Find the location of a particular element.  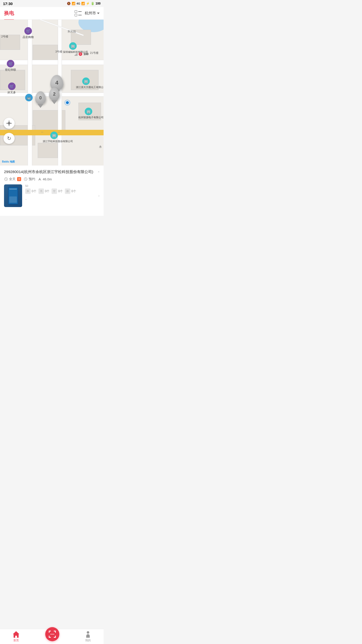

hours-label: 全天 is located at coordinates (12, 179).